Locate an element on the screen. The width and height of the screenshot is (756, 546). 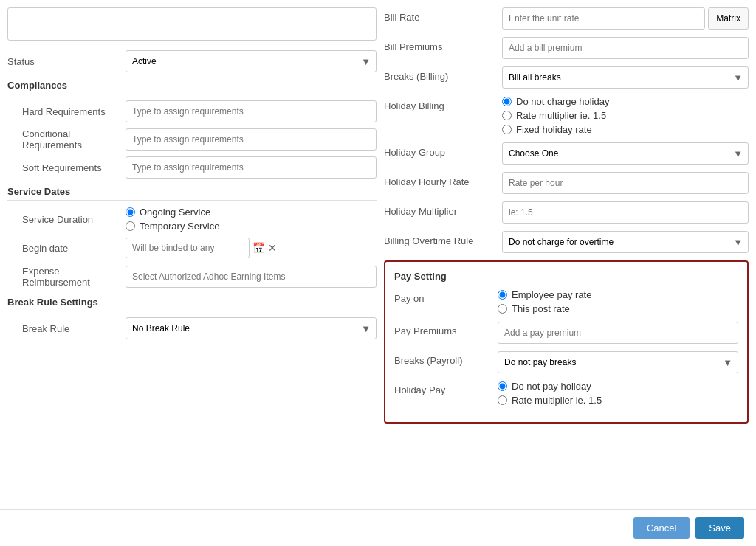
breaks-billing-select-wrapper: Bill all breaks Do not bill breaks ▼ is located at coordinates (625, 77).